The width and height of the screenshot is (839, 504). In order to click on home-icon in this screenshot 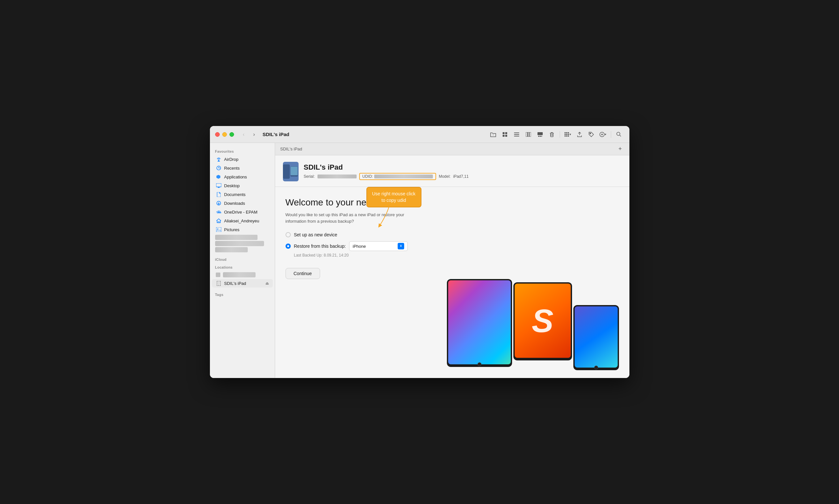, I will do `click(219, 221)`.